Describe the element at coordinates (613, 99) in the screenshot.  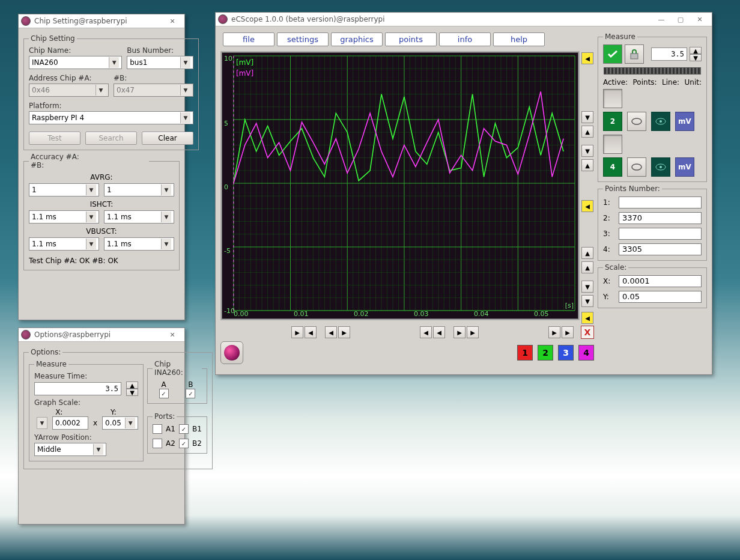
I see `ch1-active-button` at that location.